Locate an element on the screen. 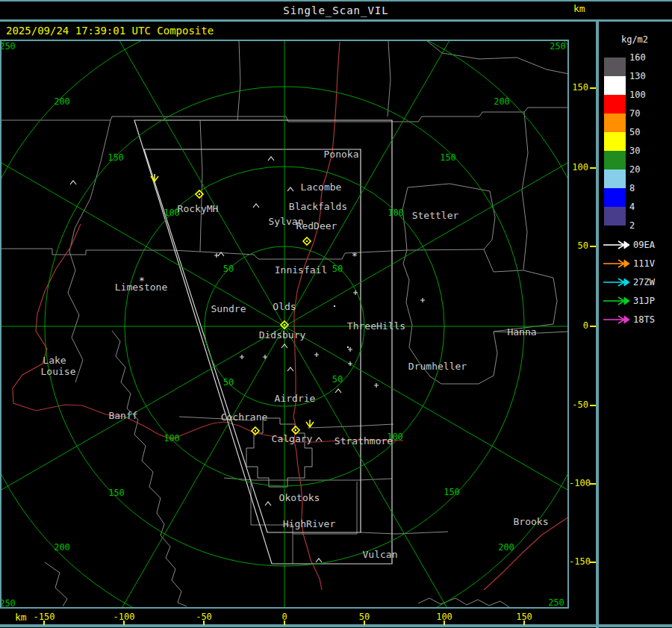  right-axis-tick-label: -50 is located at coordinates (579, 405).